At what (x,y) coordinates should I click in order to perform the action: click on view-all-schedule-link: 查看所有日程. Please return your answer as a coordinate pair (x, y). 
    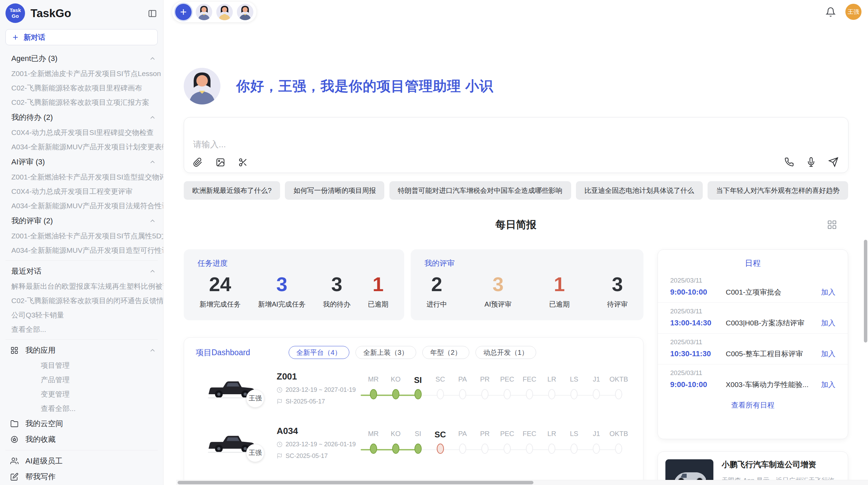
    Looking at the image, I should click on (753, 405).